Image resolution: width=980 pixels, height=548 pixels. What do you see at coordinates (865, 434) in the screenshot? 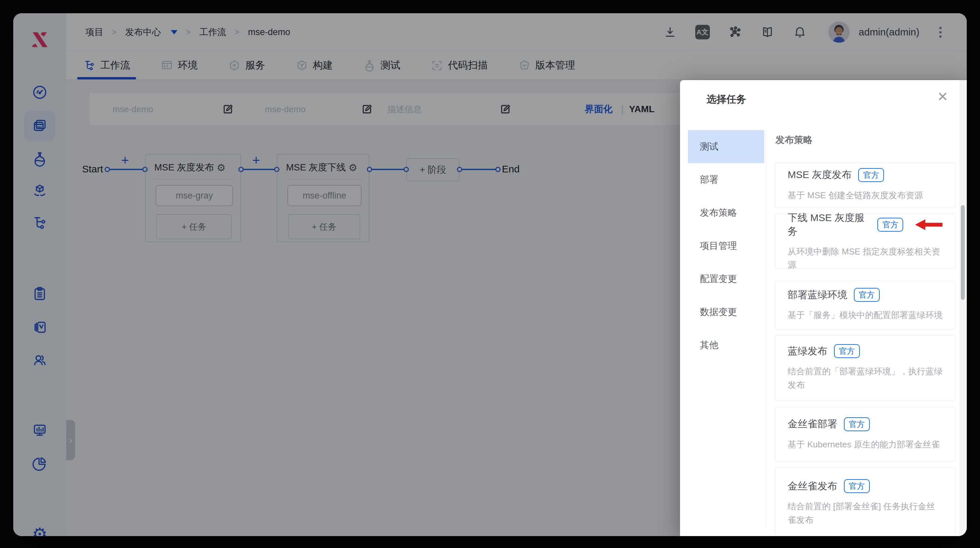
I see `task-card-canary-deploy: 金丝雀部署 官方 基于 Kubernetes 原生的能力部署金丝雀` at bounding box center [865, 434].